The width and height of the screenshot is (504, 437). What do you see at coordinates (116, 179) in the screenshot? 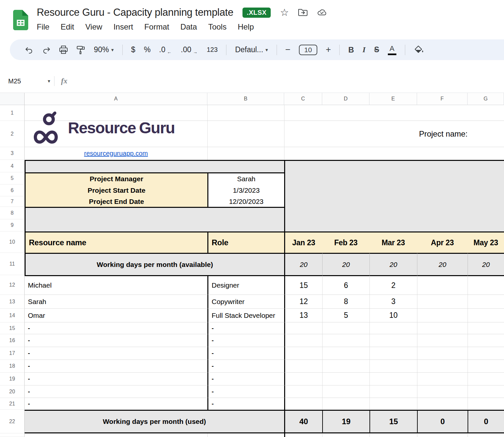
I see `project-manager-label: Project Manager` at bounding box center [116, 179].